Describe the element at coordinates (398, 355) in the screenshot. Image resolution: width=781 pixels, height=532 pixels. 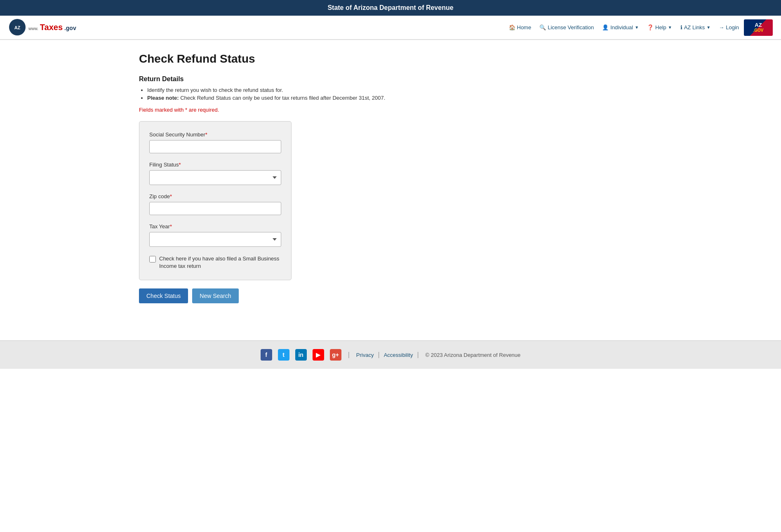
I see `accessibility-link: Accessibility` at that location.